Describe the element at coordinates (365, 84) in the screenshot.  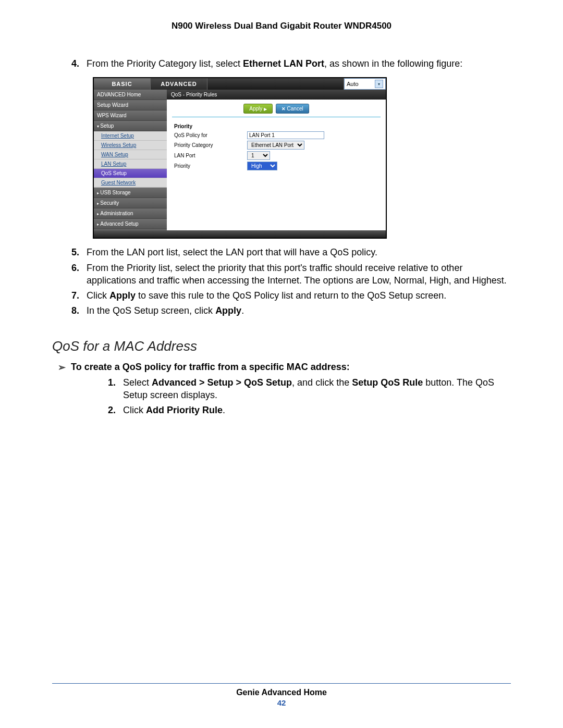
I see `language-select: Auto ▾` at that location.